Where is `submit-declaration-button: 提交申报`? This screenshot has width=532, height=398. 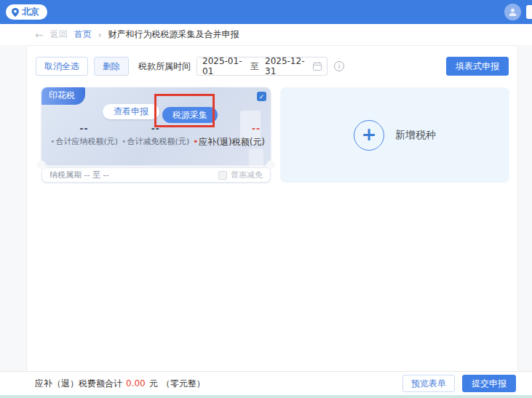
submit-declaration-button: 提交申报 is located at coordinates (489, 383).